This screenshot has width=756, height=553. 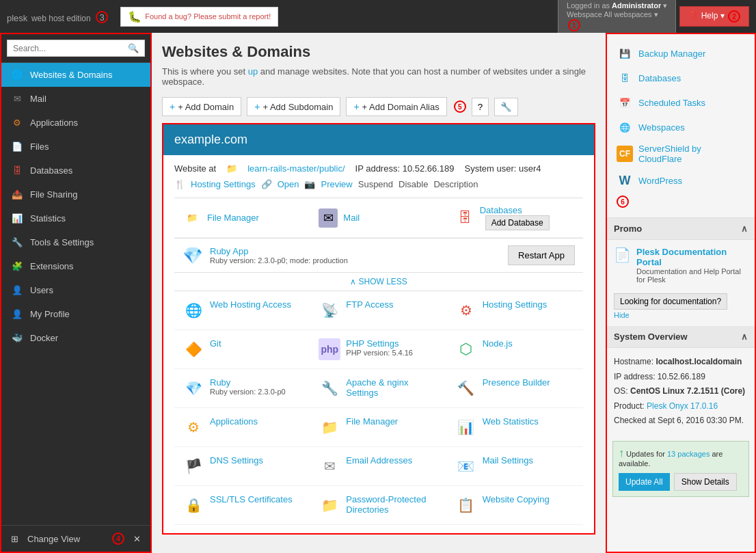 What do you see at coordinates (220, 383) in the screenshot?
I see `ruby-link: Ruby` at bounding box center [220, 383].